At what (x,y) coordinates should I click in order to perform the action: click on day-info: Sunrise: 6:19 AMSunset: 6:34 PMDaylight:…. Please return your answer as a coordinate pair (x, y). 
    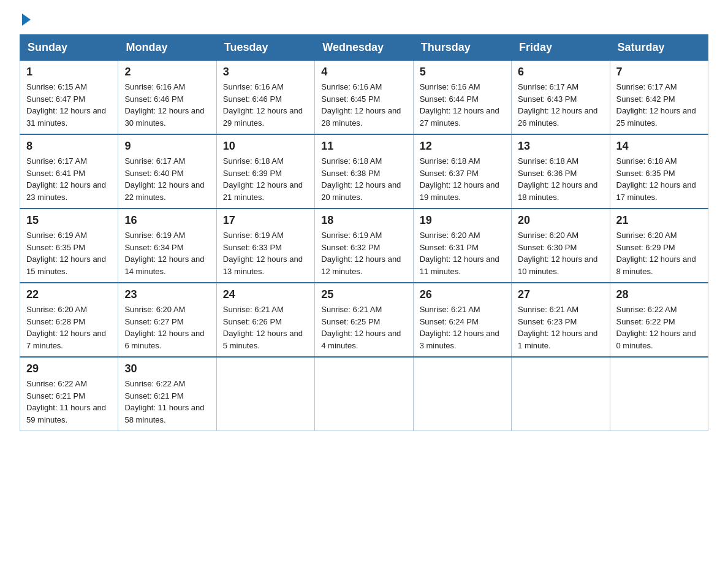
    Looking at the image, I should click on (167, 253).